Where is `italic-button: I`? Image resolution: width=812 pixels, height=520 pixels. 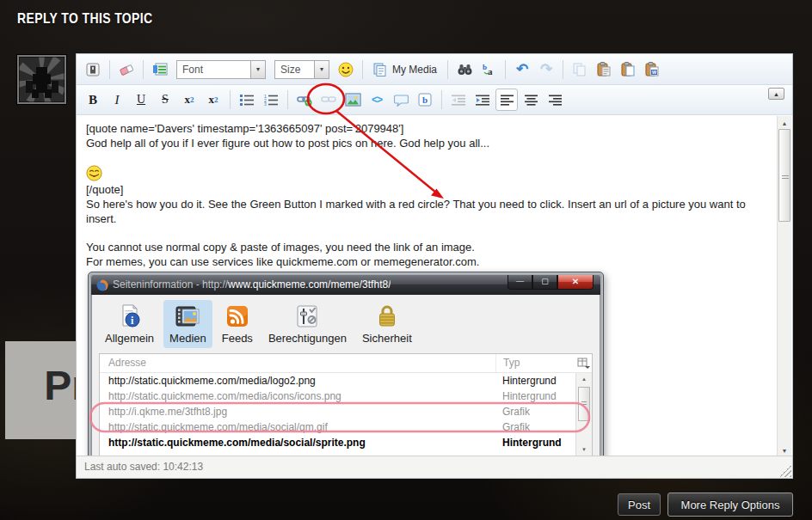 italic-button: I is located at coordinates (117, 100).